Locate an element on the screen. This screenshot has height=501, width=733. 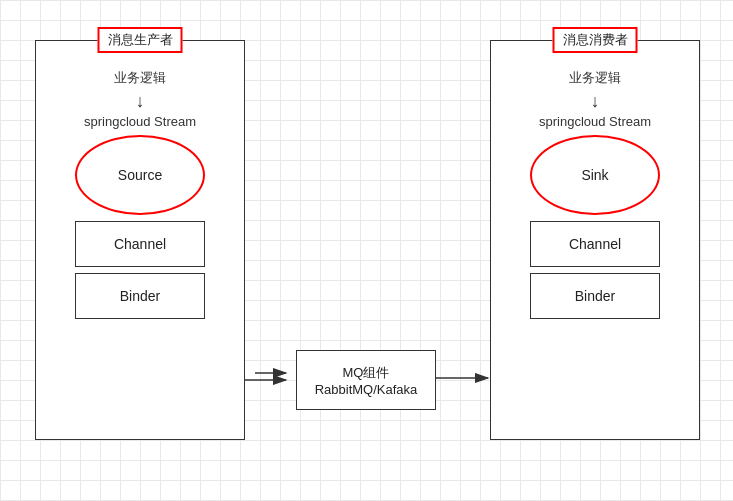
mq-box: MQ组件 RabbitMQ/Kafaka is located at coordinates (366, 380).